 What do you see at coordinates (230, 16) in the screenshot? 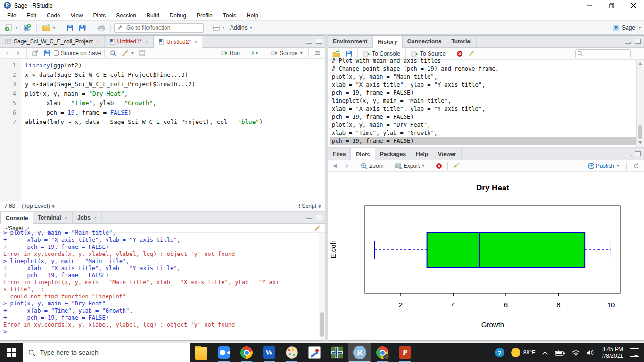
I see `menu-tools: Tools` at bounding box center [230, 16].